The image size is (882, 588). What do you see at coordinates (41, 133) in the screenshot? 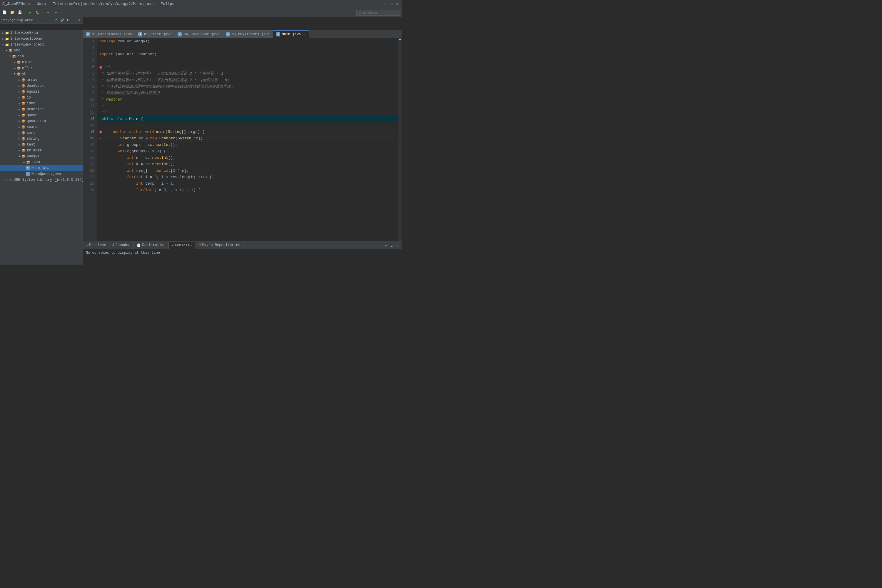
I see `sidebar-item-sort: ▶ 📦 sort` at bounding box center [41, 133].